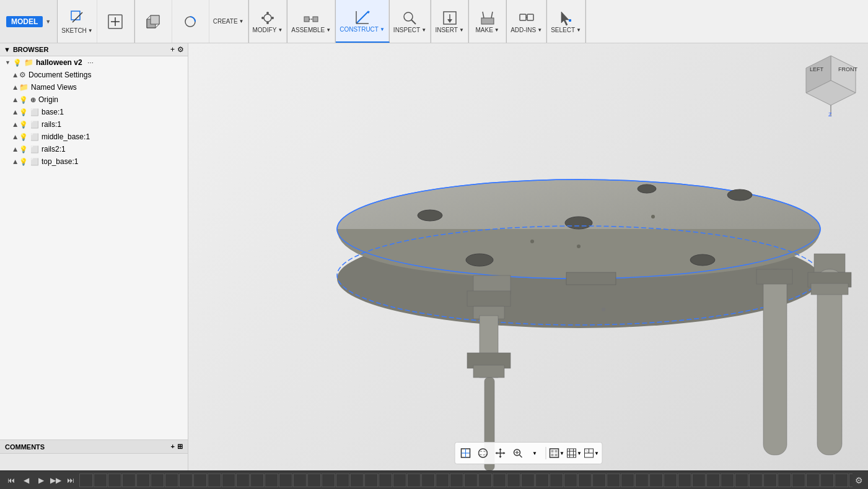  I want to click on pan-btn, so click(500, 453).